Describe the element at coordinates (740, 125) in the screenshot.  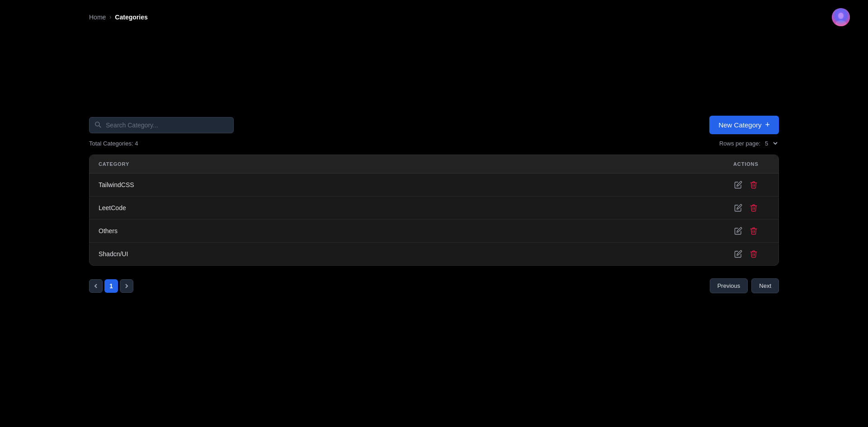
I see `new-category-label: New Category` at that location.